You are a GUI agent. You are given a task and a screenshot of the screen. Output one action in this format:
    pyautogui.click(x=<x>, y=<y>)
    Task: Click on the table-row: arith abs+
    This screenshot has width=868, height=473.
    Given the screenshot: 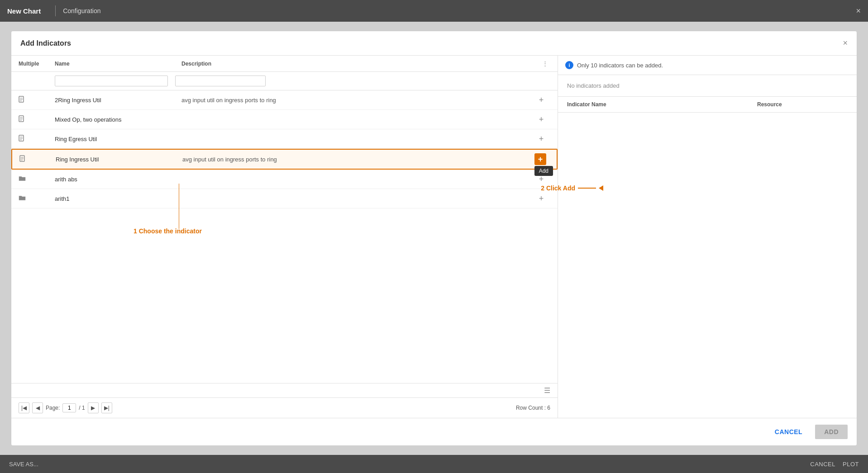 What is the action you would take?
    pyautogui.click(x=284, y=179)
    